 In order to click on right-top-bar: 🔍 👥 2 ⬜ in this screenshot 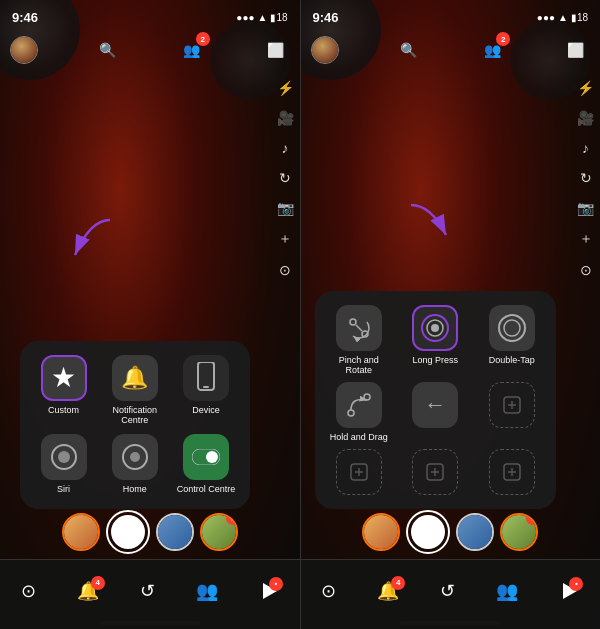, I will do `click(451, 50)`.